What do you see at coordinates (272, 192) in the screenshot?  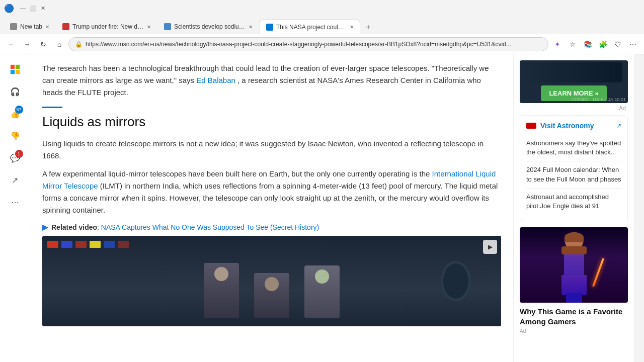 I see `para2: A few experimental liquid-mirror telesco…` at bounding box center [272, 192].